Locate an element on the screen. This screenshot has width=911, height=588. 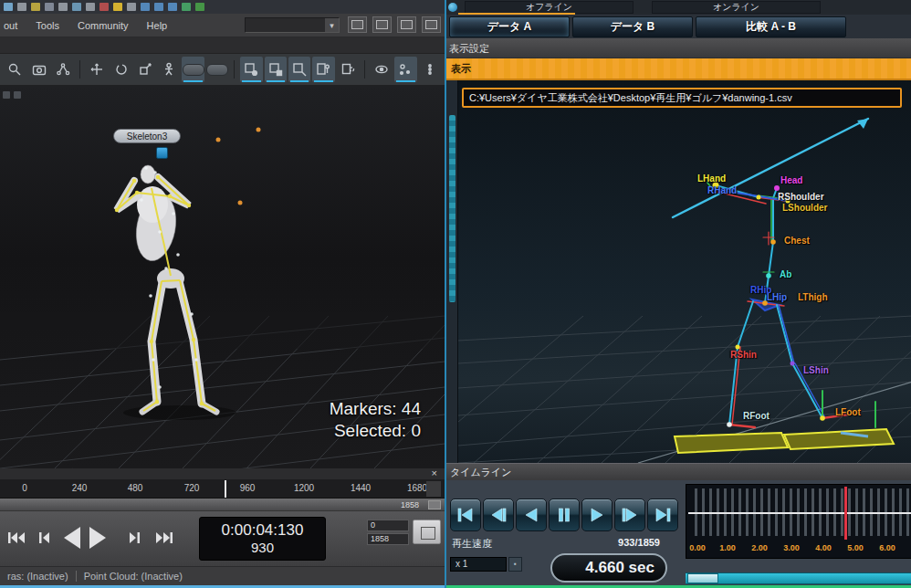
skeleton-lock-icon is located at coordinates (162, 153).